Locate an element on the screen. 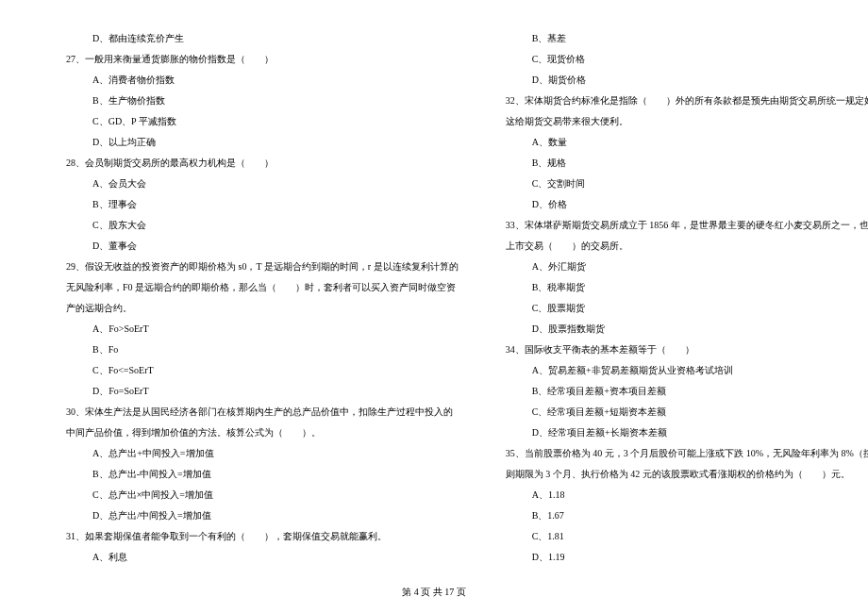 This screenshot has width=868, height=613. option-line: B、基差 is located at coordinates (687, 39).